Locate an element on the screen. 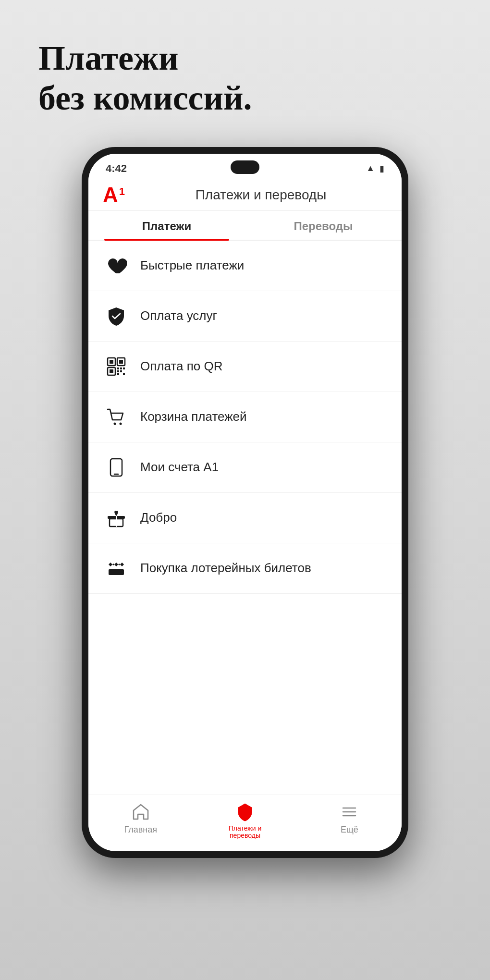  signal-icon: ▲ is located at coordinates (370, 168).